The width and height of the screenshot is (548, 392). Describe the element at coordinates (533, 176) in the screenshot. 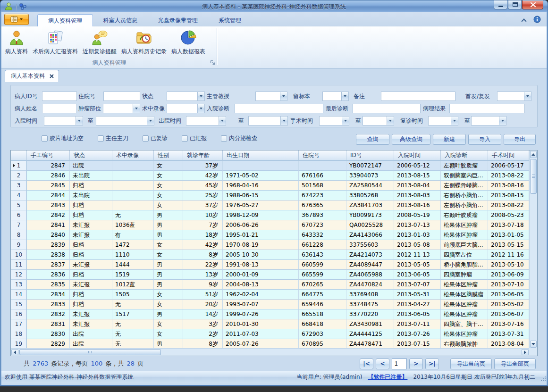

I see `vertical-scroll-thumb` at that location.